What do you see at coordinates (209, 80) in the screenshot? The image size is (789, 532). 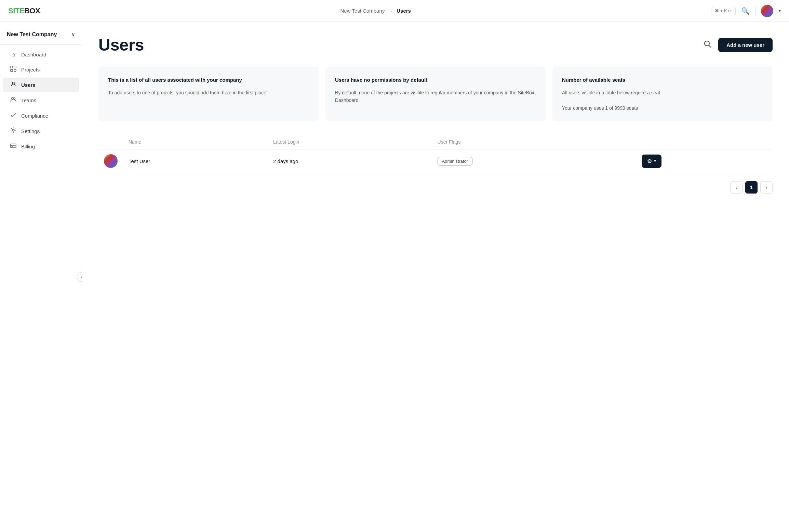 I see `info-card-users-list-title: This is a list of all users associated w…` at bounding box center [209, 80].